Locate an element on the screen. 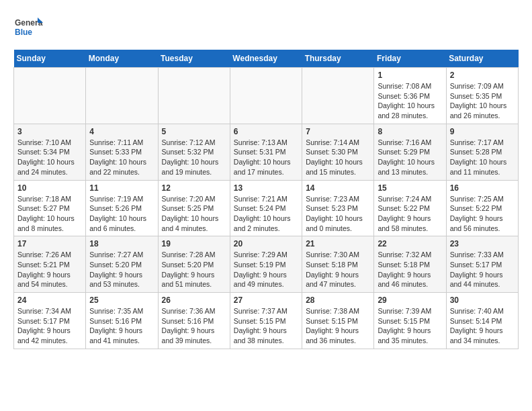 This screenshot has width=532, height=411. weekday-header-tuesday: Tuesday is located at coordinates (193, 59).